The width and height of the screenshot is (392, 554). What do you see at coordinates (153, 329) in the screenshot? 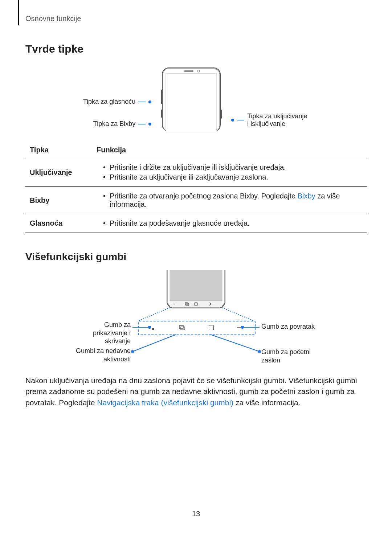
I see `show-hide-dot-icon` at bounding box center [153, 329].